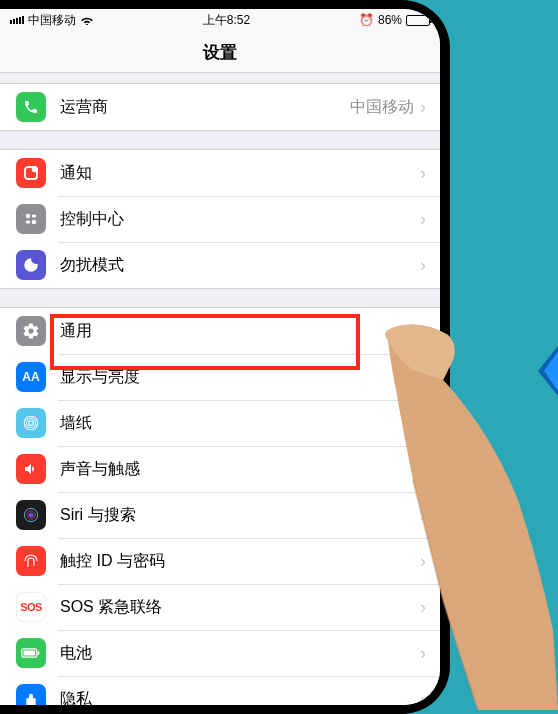 The image size is (558, 714). I want to click on sounds-icon, so click(31, 469).